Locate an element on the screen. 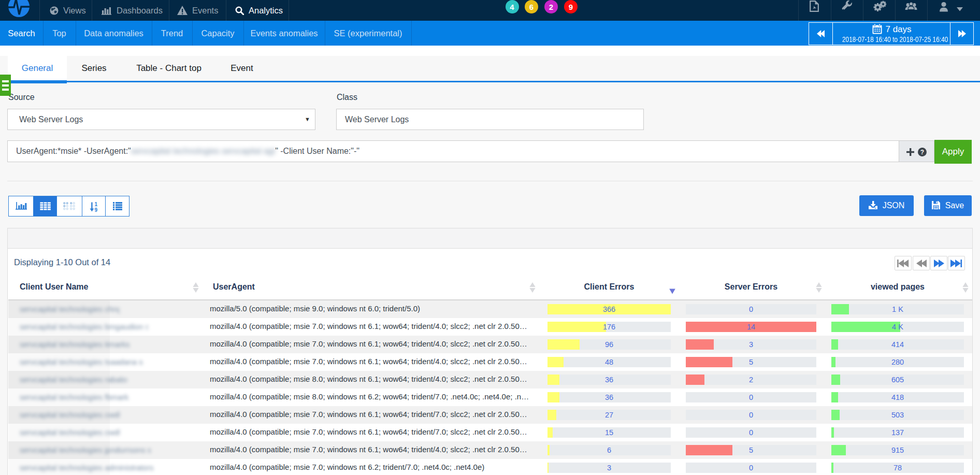 This screenshot has width=980, height=475. svg-text: 9 is located at coordinates (96, 210).